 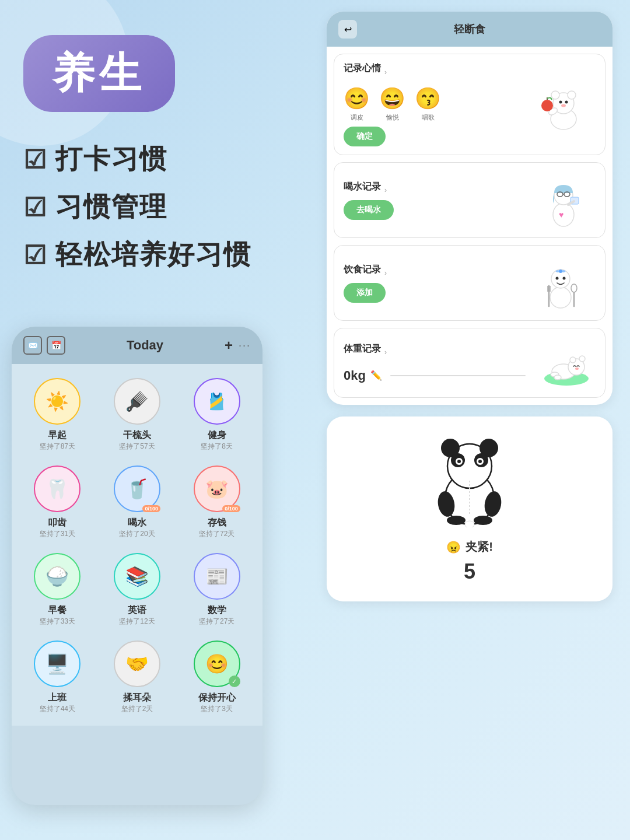 What do you see at coordinates (362, 69) in the screenshot?
I see `mood-title: 记录心情` at bounding box center [362, 69].